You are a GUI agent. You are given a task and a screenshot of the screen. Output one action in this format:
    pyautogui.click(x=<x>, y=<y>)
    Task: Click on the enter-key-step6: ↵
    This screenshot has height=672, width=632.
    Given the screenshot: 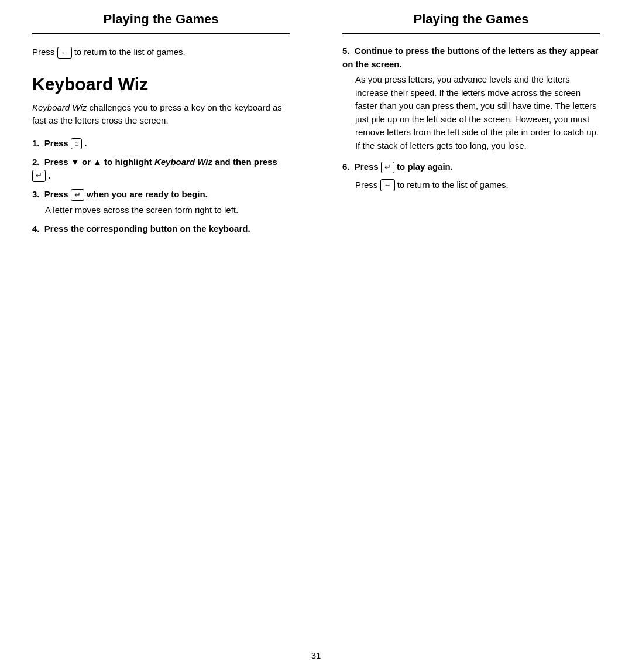 What is the action you would take?
    pyautogui.click(x=387, y=167)
    